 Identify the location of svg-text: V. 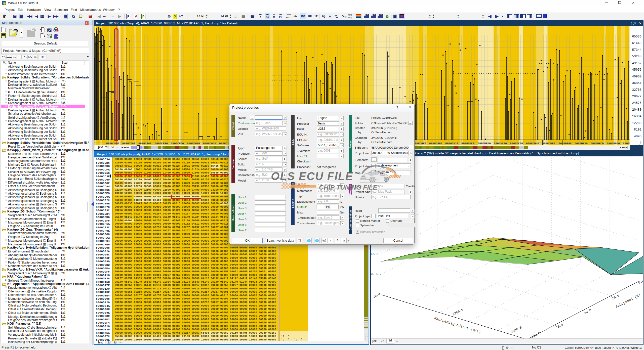
(57, 31).